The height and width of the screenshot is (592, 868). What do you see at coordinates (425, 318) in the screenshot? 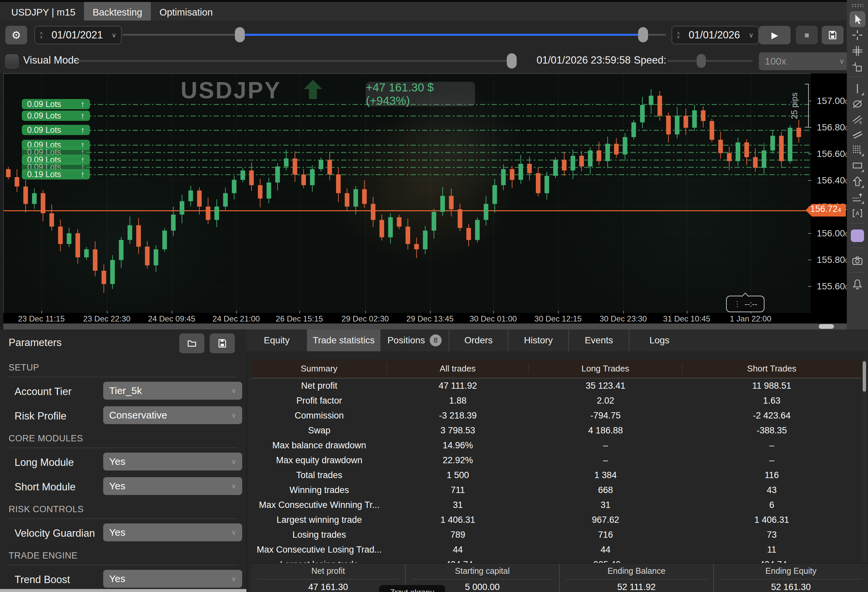
I see `time-axis: 23 Dec 11:1523 Dec 22:3024 Dec 09:4524 D…` at bounding box center [425, 318].